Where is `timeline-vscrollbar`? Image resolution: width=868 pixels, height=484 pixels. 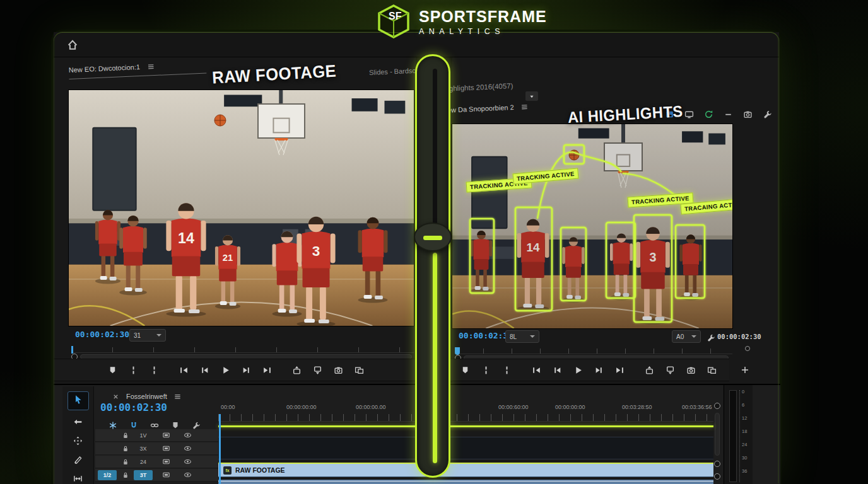 timeline-vscrollbar is located at coordinates (717, 434).